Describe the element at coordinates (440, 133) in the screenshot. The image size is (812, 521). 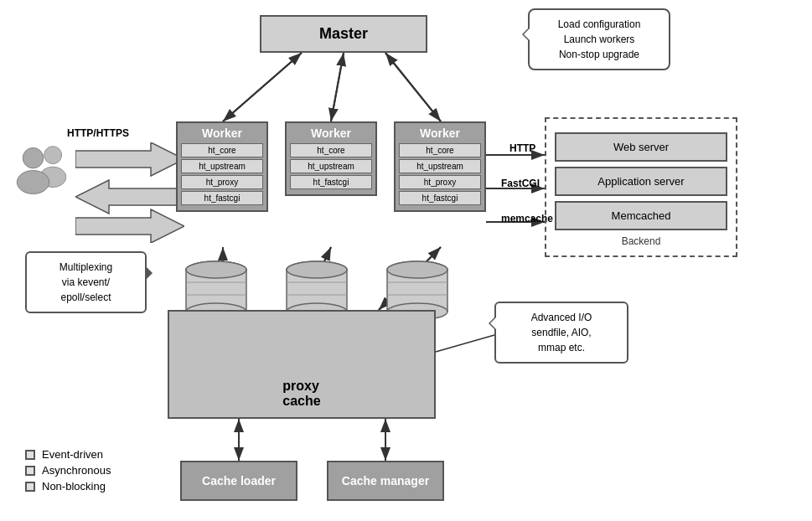
I see `worker3-title: Worker` at that location.